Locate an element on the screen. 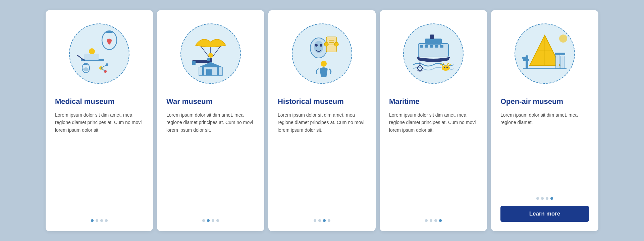 The image size is (644, 241). card-dots-openair is located at coordinates (545, 198).